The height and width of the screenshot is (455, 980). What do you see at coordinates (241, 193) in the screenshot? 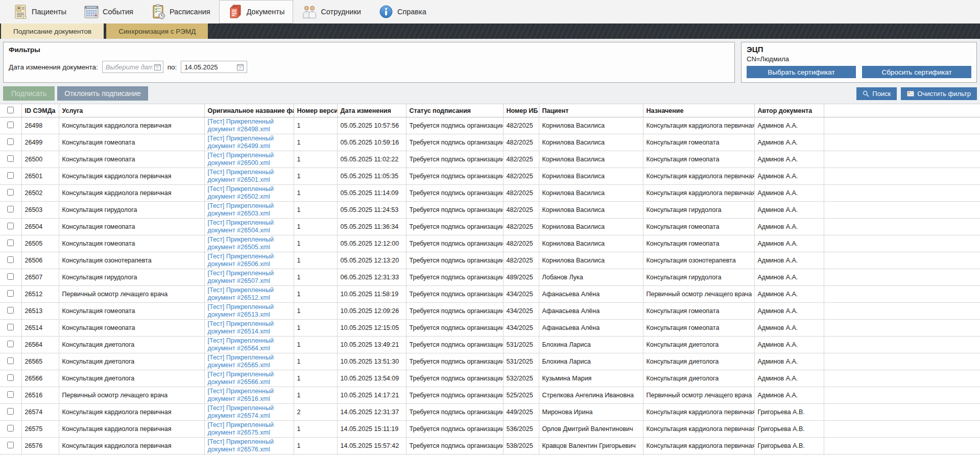
I see `file-link: [Тест] Прикрепленный документ #26502.xml` at bounding box center [241, 193].